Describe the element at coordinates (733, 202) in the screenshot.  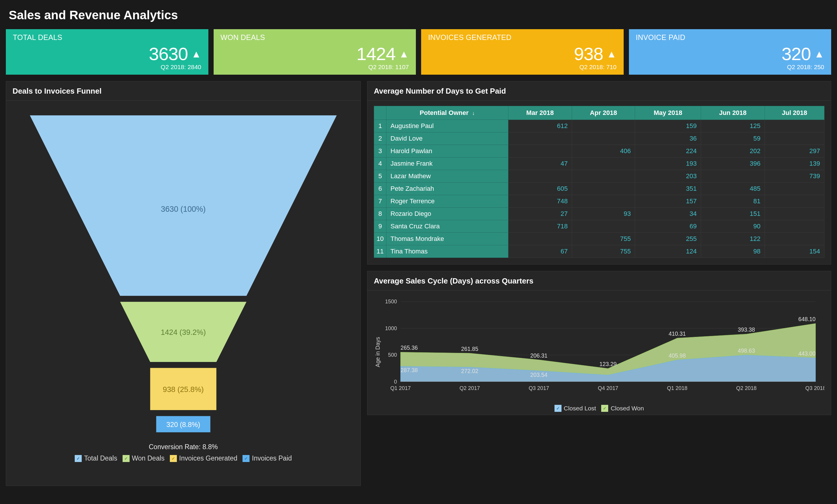
I see `cell-value: 81` at that location.